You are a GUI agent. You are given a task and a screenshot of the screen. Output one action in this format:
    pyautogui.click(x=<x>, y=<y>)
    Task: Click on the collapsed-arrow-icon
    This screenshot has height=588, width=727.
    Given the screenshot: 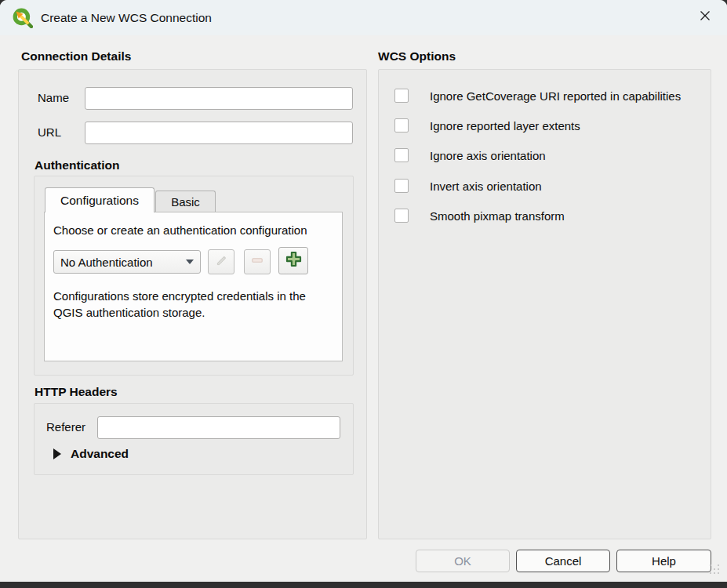 What is the action you would take?
    pyautogui.click(x=57, y=454)
    